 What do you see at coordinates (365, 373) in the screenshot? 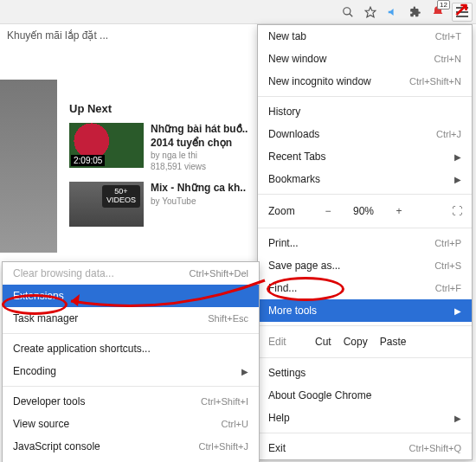
I see `menu-settings: Settings` at bounding box center [365, 373].